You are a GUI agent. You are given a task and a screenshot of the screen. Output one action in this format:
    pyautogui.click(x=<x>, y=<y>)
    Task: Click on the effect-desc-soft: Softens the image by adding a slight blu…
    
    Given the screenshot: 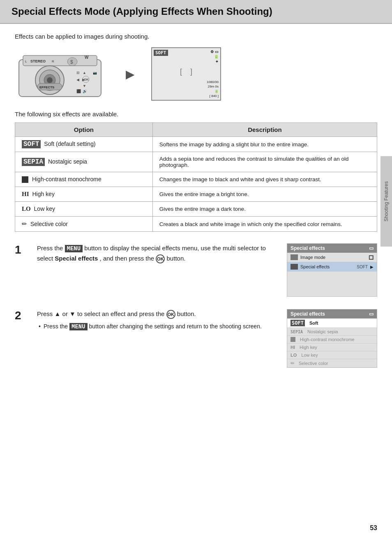 What is the action you would take?
    pyautogui.click(x=265, y=145)
    